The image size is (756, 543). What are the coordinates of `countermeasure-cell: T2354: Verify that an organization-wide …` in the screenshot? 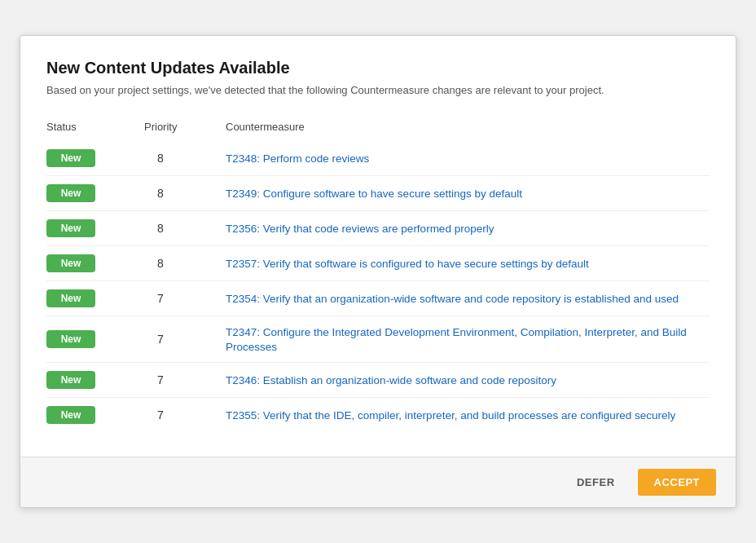 It's located at (468, 298).